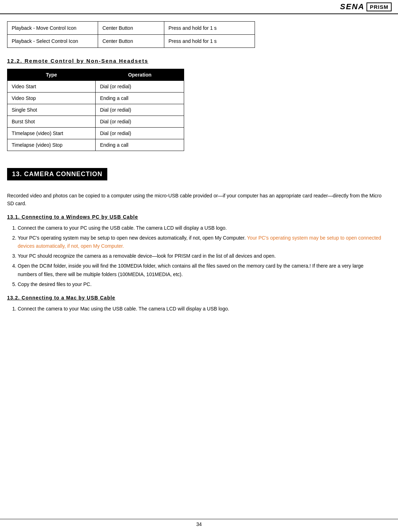 The height and width of the screenshot is (532, 398). Describe the element at coordinates (96, 86) in the screenshot. I see `table-row: Video StartDial (or redial)` at that location.